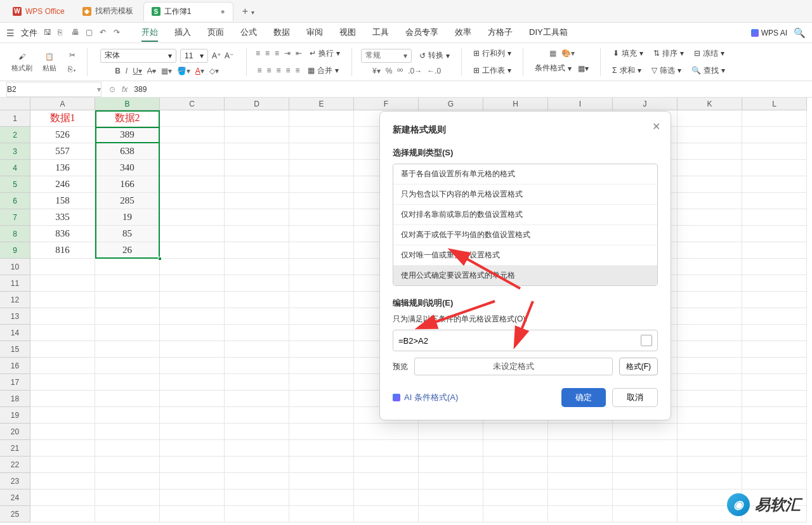 The width and height of the screenshot is (812, 525). I want to click on cell-G24, so click(451, 498).